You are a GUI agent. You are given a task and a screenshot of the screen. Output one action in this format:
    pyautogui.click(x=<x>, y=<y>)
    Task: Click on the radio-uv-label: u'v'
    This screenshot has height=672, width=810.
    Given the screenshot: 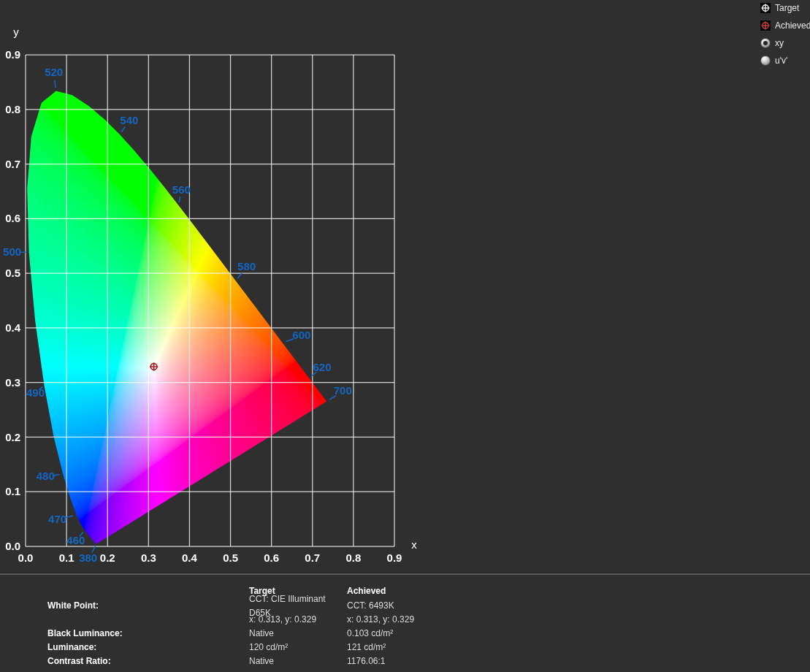 What is the action you would take?
    pyautogui.click(x=782, y=61)
    